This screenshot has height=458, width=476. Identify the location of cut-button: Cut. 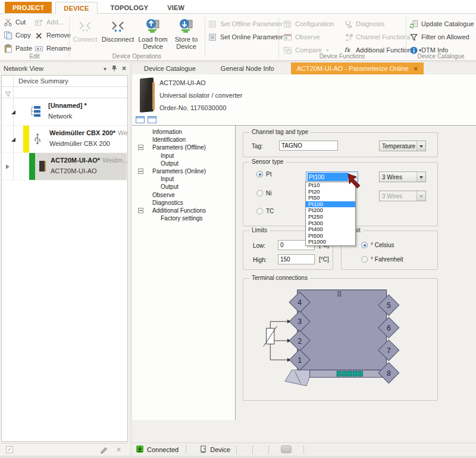
(14, 22).